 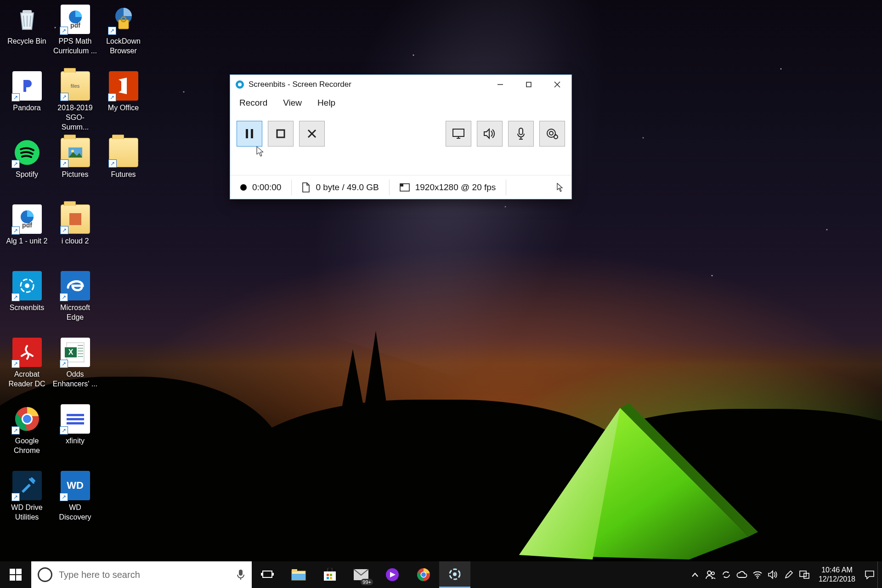 What do you see at coordinates (490, 134) in the screenshot?
I see `system-audio-button` at bounding box center [490, 134].